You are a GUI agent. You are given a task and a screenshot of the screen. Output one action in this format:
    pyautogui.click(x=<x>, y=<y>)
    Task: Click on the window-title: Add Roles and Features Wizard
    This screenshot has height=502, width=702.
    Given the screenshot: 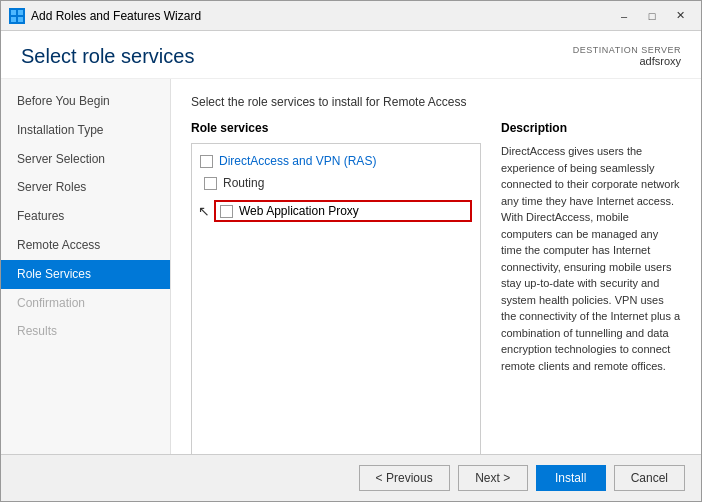 What is the action you would take?
    pyautogui.click(x=321, y=16)
    